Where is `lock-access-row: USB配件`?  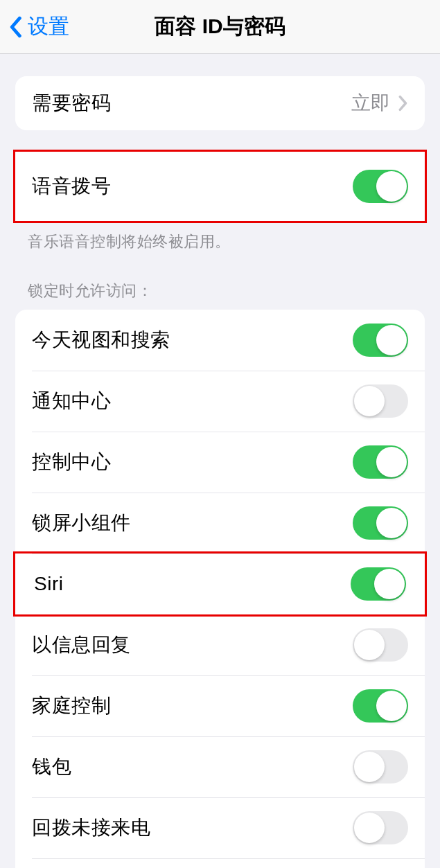
lock-access-row: USB配件 is located at coordinates (220, 863).